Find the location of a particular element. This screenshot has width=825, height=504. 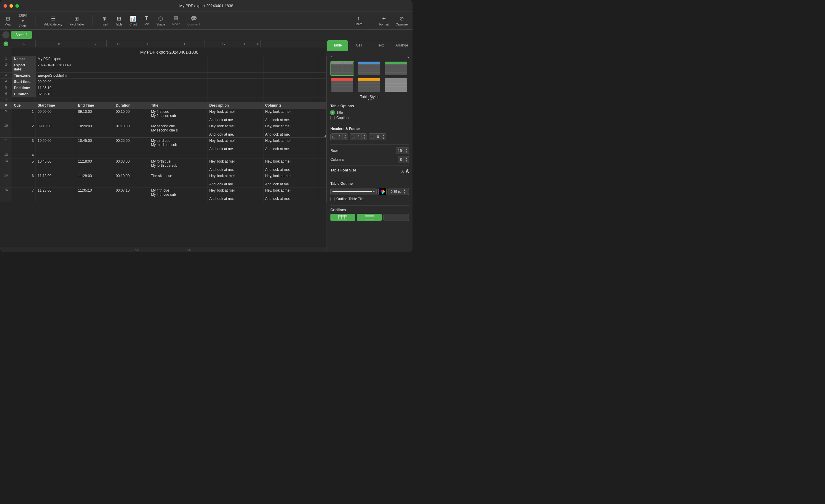

outline-color-swatch is located at coordinates (382, 191).